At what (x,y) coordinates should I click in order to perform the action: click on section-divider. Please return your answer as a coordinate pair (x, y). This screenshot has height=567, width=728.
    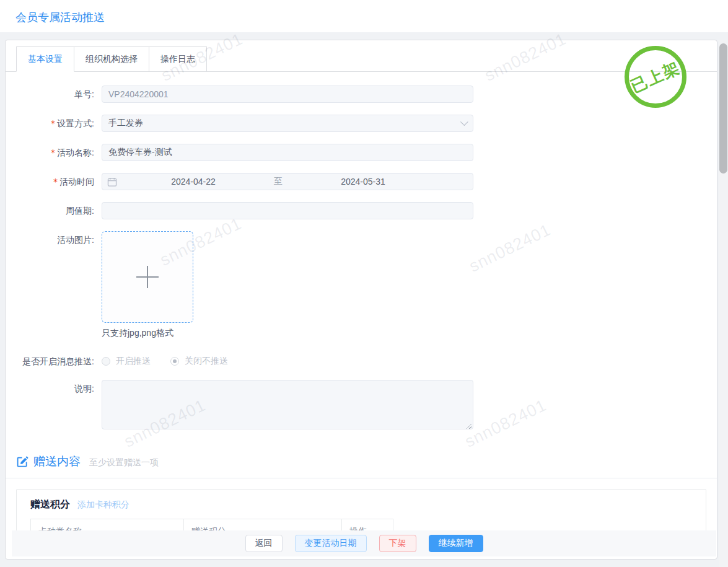
    Looking at the image, I should click on (361, 478).